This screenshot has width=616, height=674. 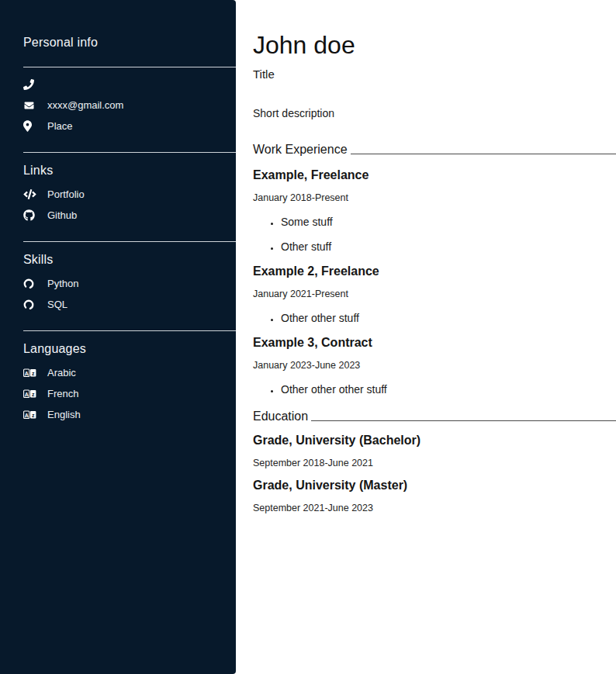 What do you see at coordinates (434, 295) in the screenshot?
I see `work-entry: Example 2, Freelance January 2021-Presen…` at bounding box center [434, 295].